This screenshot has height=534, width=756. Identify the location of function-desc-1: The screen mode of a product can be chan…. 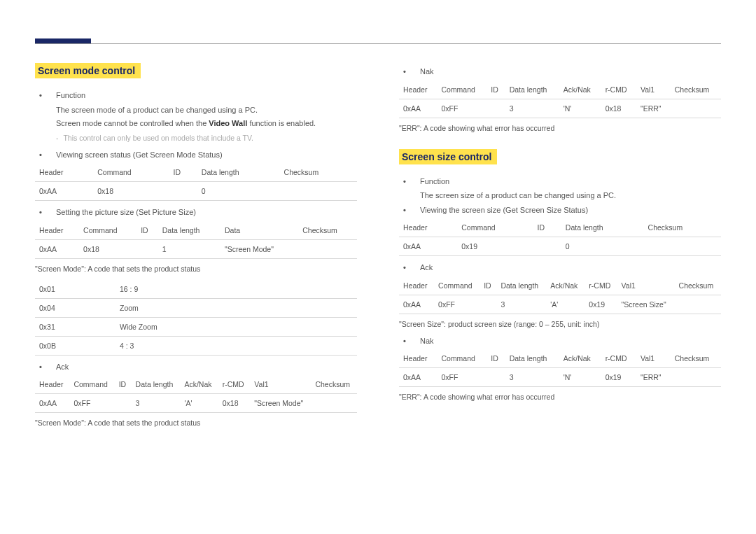
(206, 111).